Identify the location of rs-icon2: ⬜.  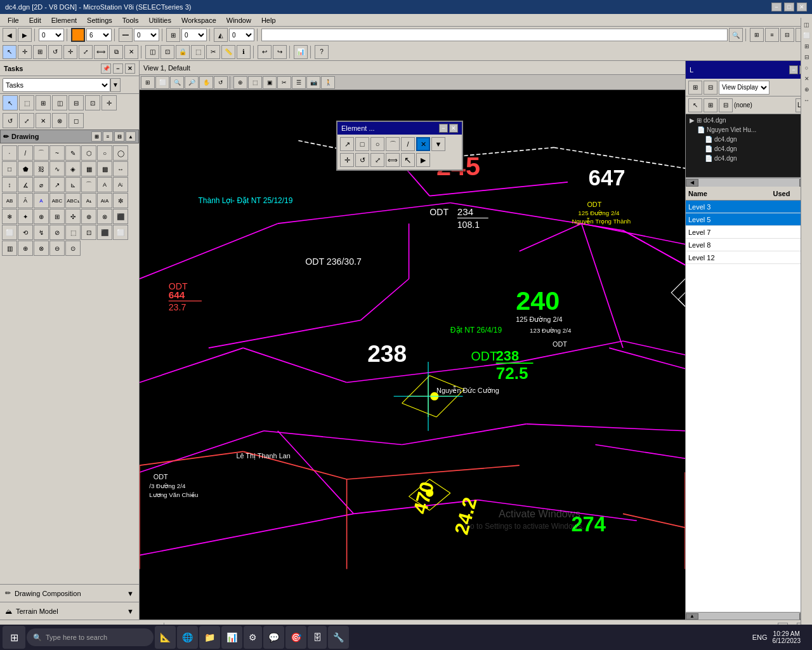
(807, 36).